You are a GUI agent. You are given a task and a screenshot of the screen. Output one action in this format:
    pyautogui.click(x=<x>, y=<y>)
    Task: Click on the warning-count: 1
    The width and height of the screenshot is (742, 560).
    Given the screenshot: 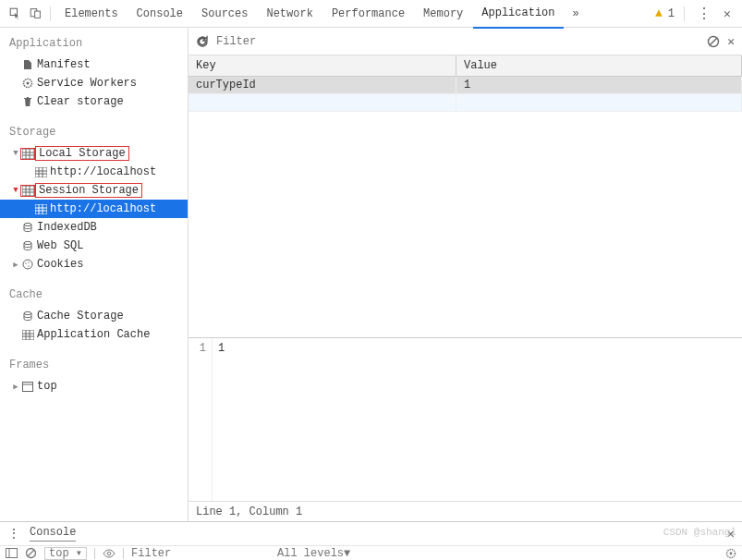 What is the action you would take?
    pyautogui.click(x=671, y=14)
    